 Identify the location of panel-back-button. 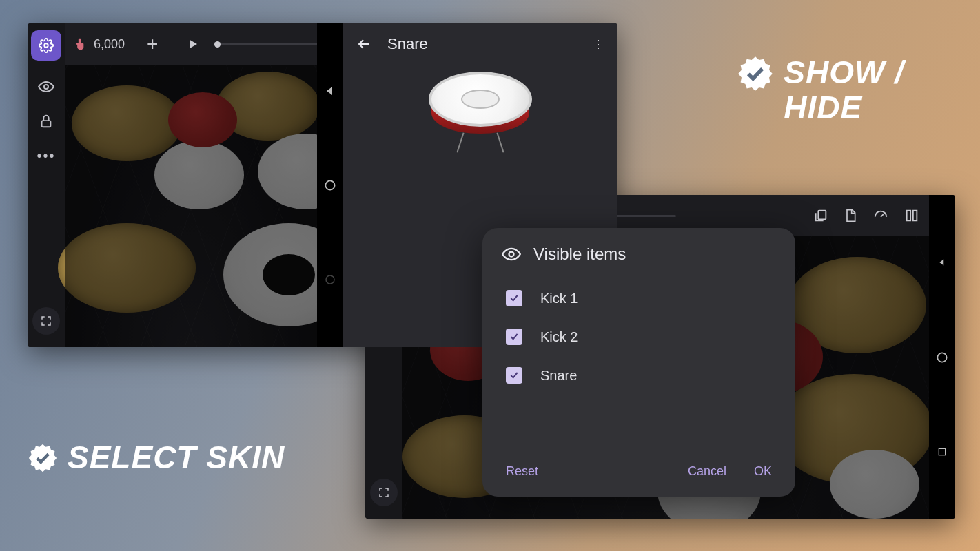
(364, 44).